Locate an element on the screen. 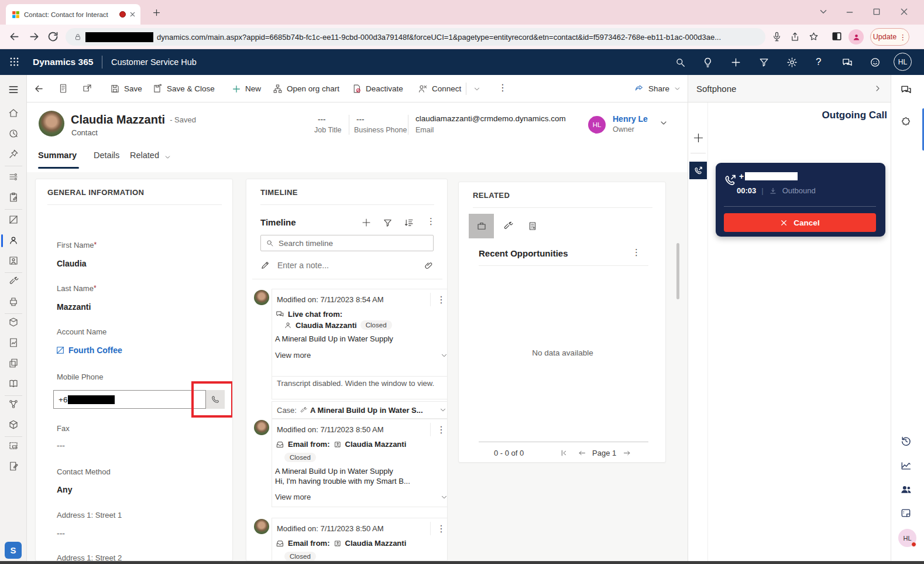 This screenshot has width=924, height=564. help-icon: ? is located at coordinates (818, 62).